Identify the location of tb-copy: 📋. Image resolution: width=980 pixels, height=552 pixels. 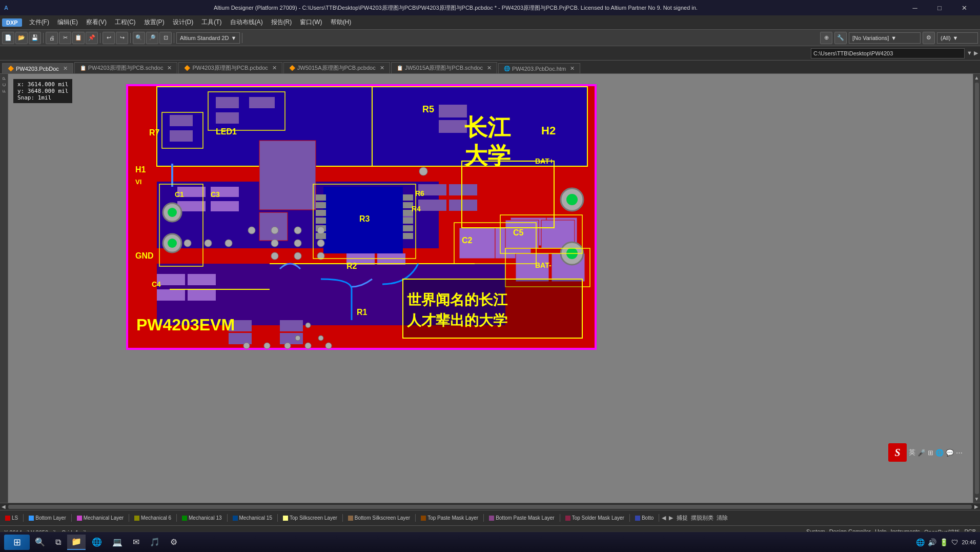
(78, 38).